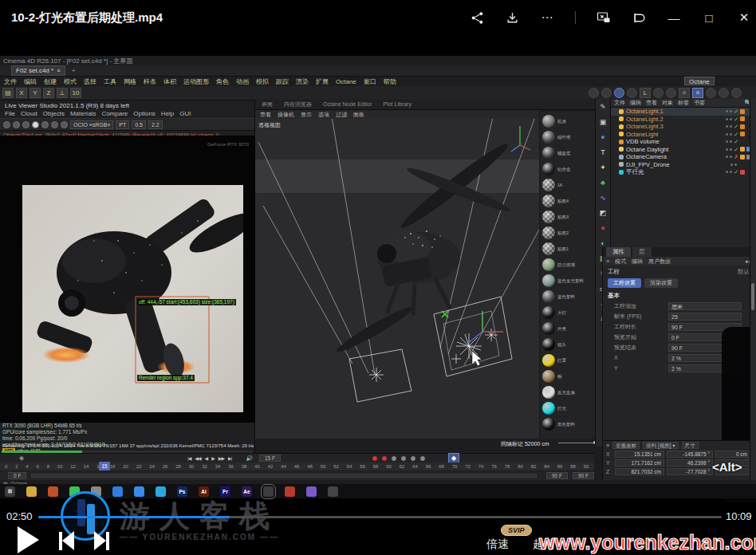 This screenshot has width=756, height=555. I want to click on enabled-mark: ✓, so click(736, 112).